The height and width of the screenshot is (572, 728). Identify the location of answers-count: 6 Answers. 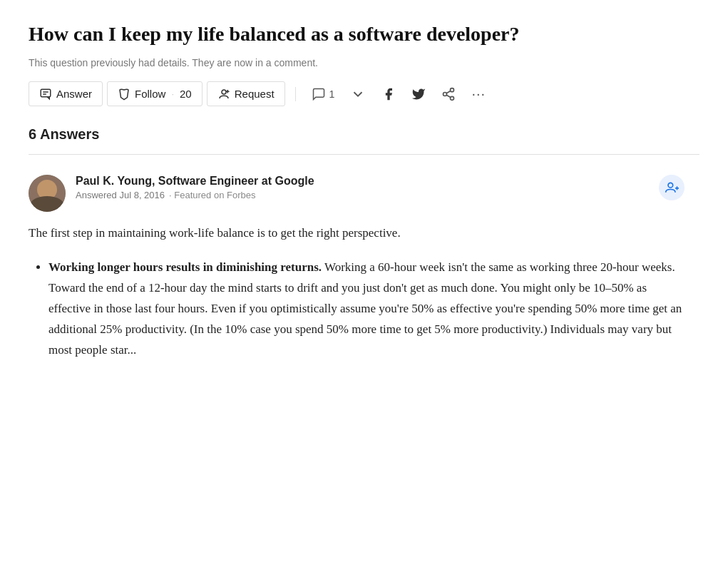
(364, 134).